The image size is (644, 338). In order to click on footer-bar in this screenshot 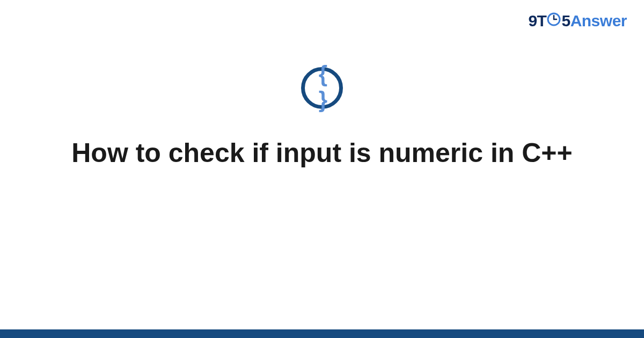, I will do `click(322, 334)`.